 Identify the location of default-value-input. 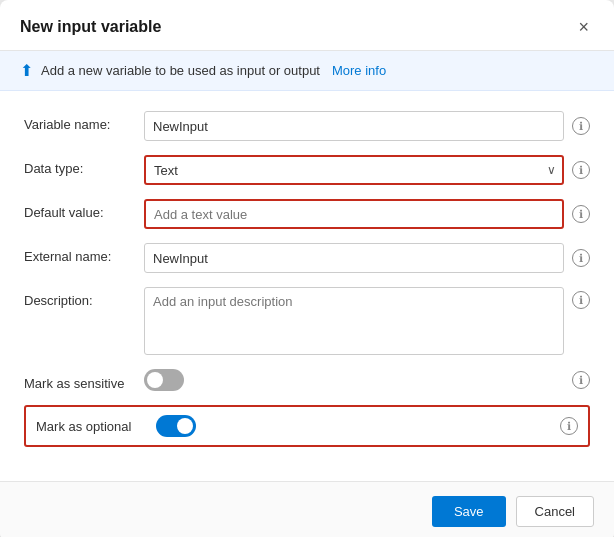
(354, 214).